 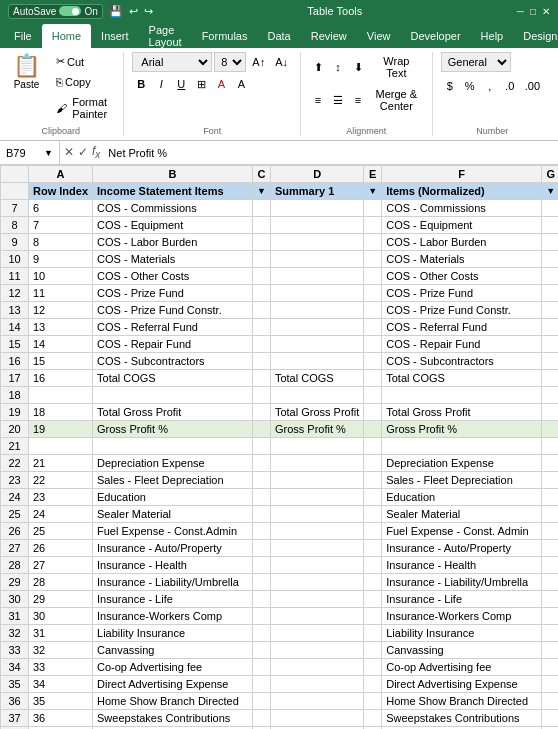 What do you see at coordinates (396, 67) in the screenshot?
I see `wrap-text-button: Wrap Text` at bounding box center [396, 67].